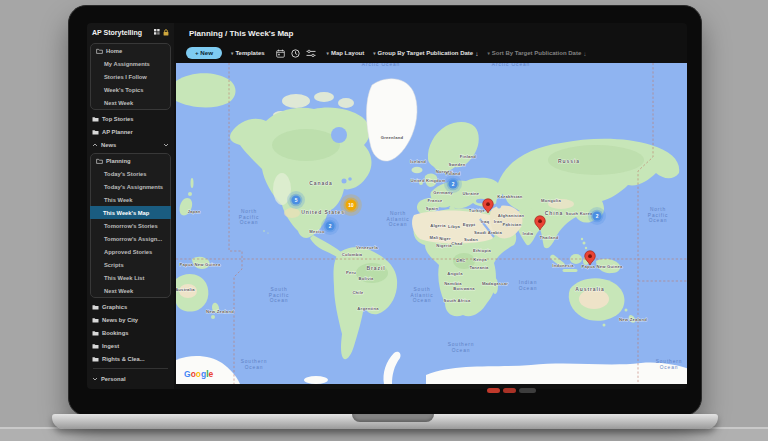 The width and height of the screenshot is (768, 441). What do you see at coordinates (114, 379) in the screenshot?
I see `sidebar-item-label: Personal` at bounding box center [114, 379].